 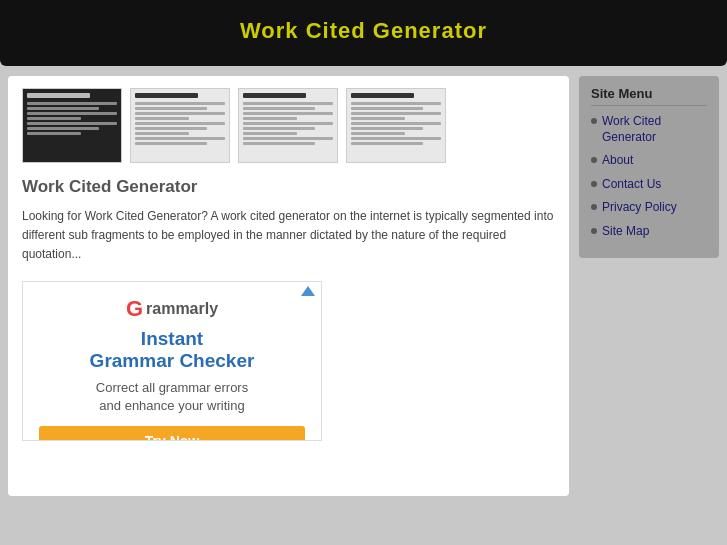 What do you see at coordinates (172, 309) in the screenshot?
I see `ad-logo: G rammarly` at bounding box center [172, 309].